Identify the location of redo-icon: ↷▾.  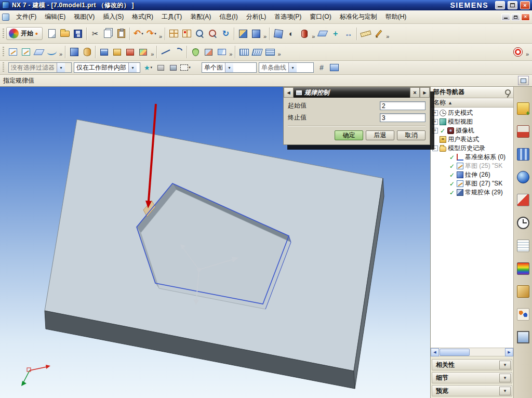
(152, 34).